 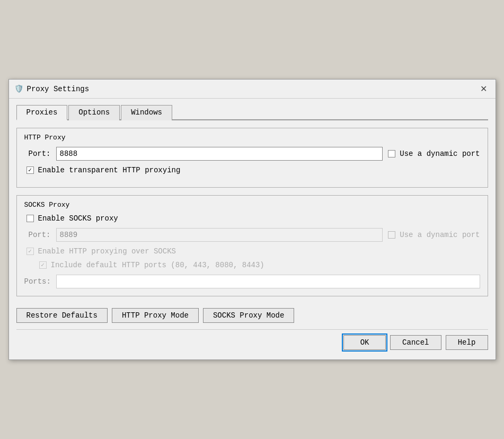 I want to click on socks-dynamic-port-label: Use a dynamic port, so click(x=440, y=235).